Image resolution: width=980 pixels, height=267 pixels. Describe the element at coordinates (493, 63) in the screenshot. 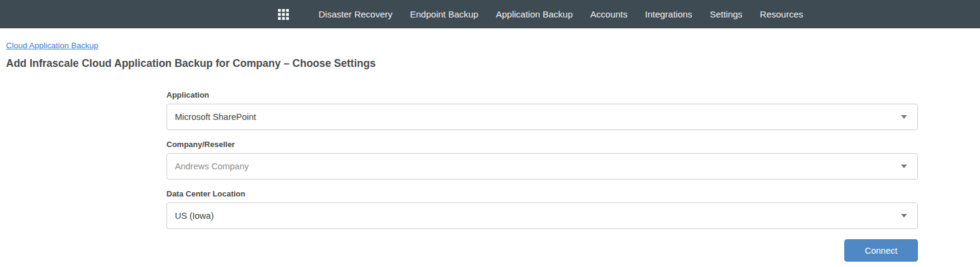

I see `page-title: Add Infrascale Cloud Application Backup …` at that location.